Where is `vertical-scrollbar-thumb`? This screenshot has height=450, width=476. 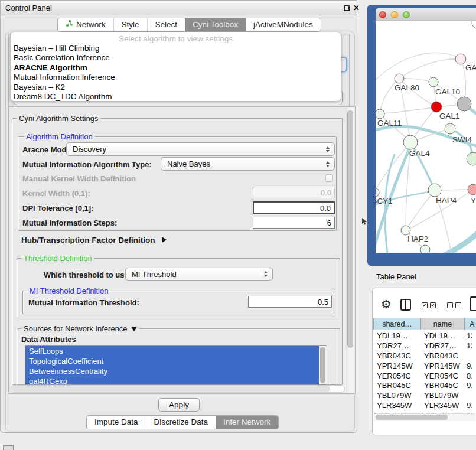
vertical-scrollbar-thumb is located at coordinates (350, 229).